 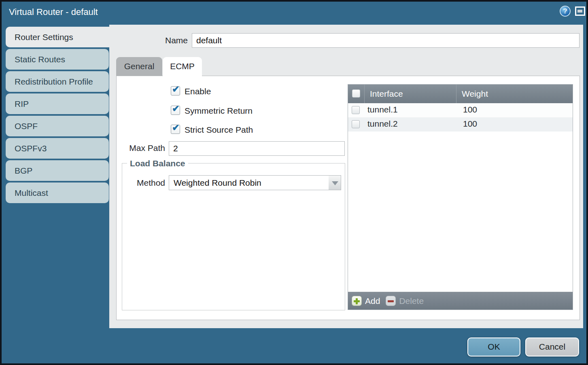 I want to click on table-row: tunnel.1 100, so click(x=461, y=110).